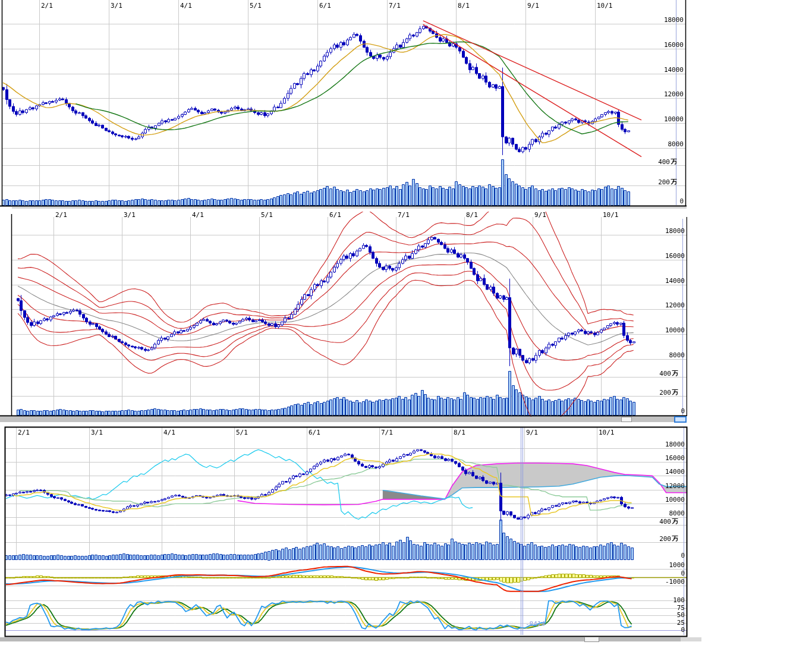 The image size is (812, 648). I want to click on axis-tick-label: 50, so click(658, 615).